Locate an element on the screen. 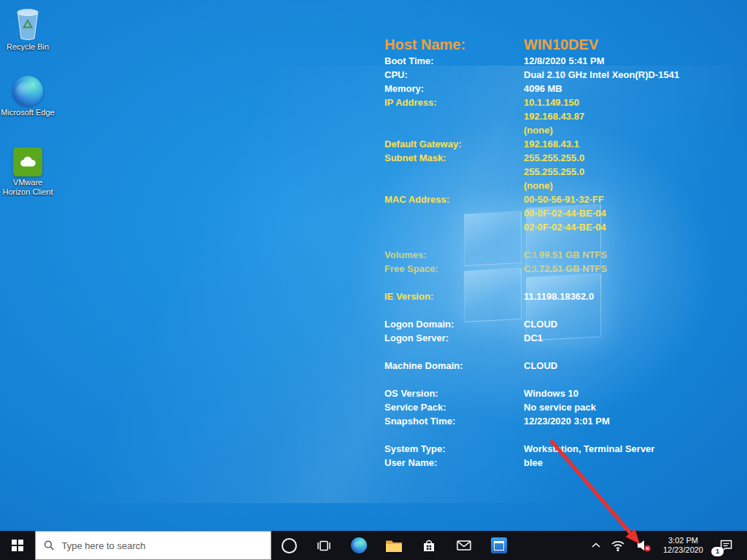 This screenshot has width=747, height=560. clock-time: 3:02 PM is located at coordinates (683, 541).